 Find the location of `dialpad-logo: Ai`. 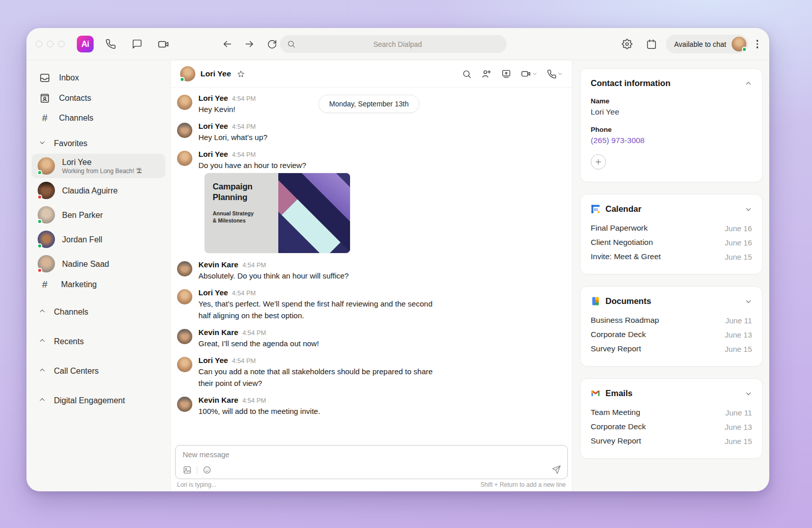

dialpad-logo: Ai is located at coordinates (85, 44).